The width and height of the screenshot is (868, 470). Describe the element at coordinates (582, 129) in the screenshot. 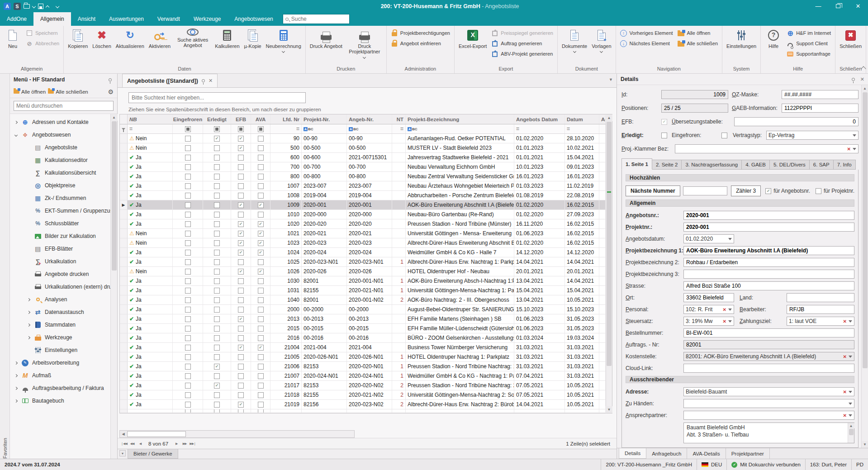

I see `filter-cell-datum: =` at that location.